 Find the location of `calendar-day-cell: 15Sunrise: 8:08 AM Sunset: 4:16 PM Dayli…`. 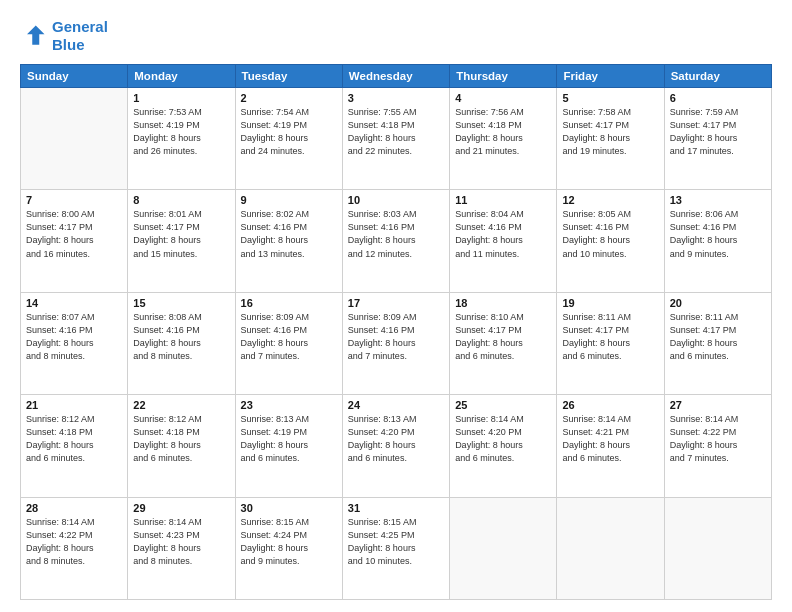

calendar-day-cell: 15Sunrise: 8:08 AM Sunset: 4:16 PM Dayli… is located at coordinates (182, 343).